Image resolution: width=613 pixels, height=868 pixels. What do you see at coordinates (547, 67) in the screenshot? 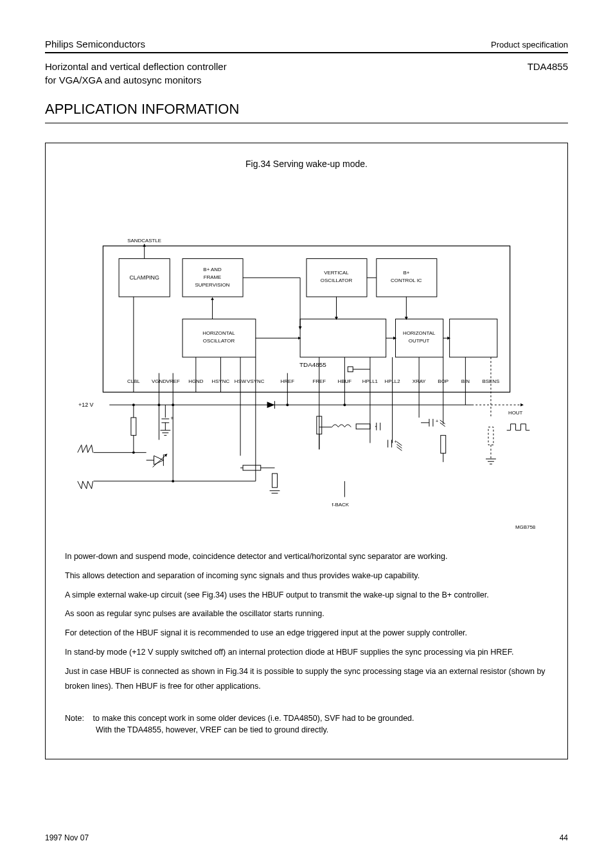
I see `product-code: TDA4855` at bounding box center [547, 67].